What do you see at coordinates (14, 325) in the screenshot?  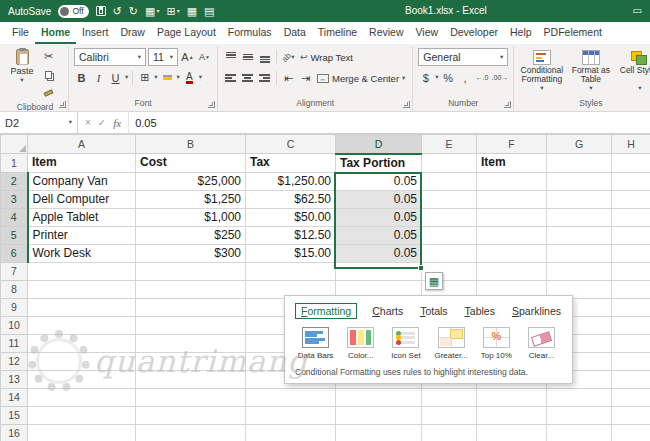 I see `row-header-10: 10` at bounding box center [14, 325].